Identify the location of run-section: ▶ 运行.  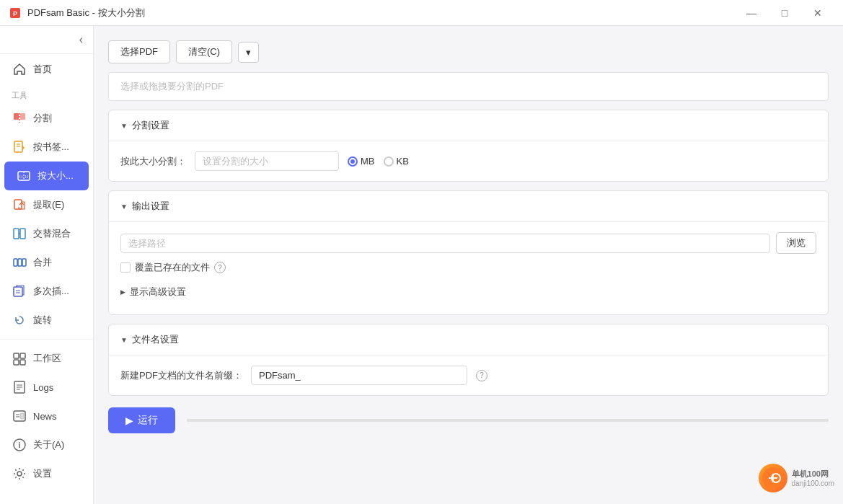
(469, 420).